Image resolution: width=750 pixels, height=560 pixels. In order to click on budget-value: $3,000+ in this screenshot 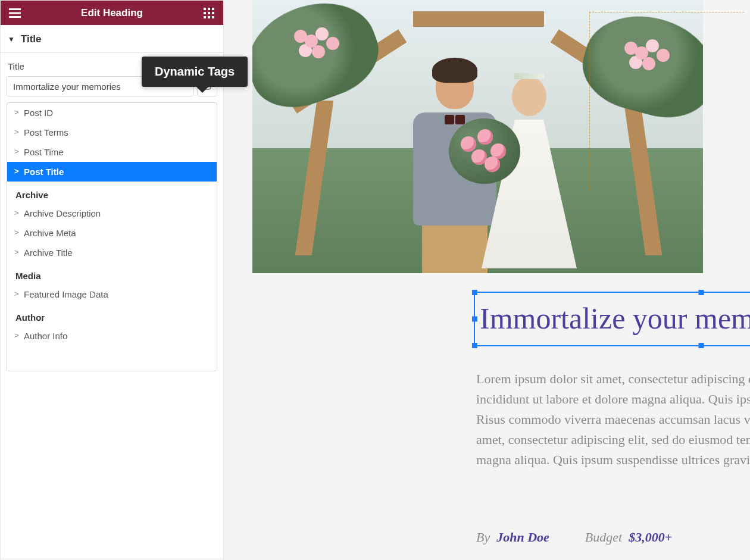, I will do `click(650, 537)`.